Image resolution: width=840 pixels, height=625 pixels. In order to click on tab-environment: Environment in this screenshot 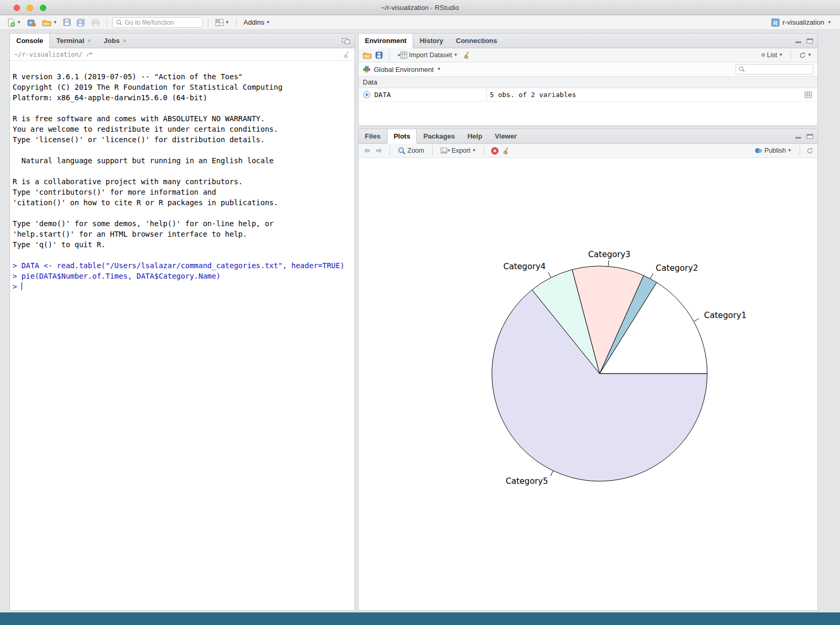, I will do `click(386, 41)`.